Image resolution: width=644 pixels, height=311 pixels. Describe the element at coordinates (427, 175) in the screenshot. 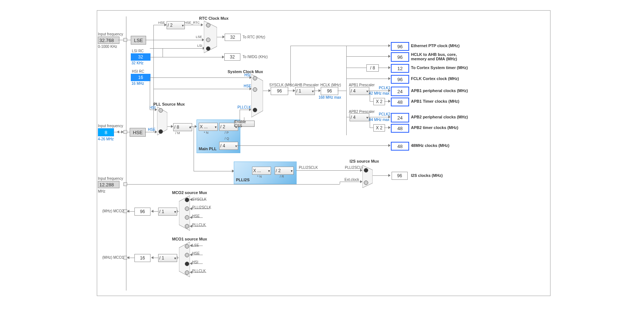

I see `i2s-out-lbl: I2S clocks (MHz)` at that location.